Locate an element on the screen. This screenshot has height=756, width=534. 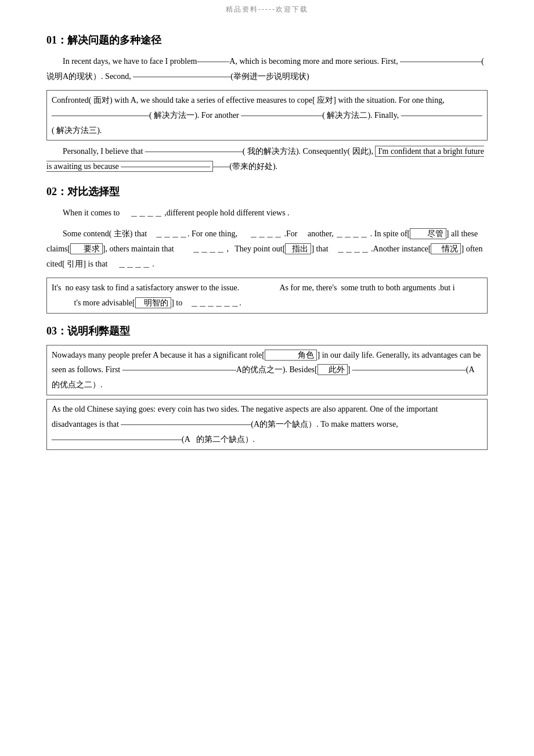
spite-box: 尽管 is located at coordinates (428, 233).